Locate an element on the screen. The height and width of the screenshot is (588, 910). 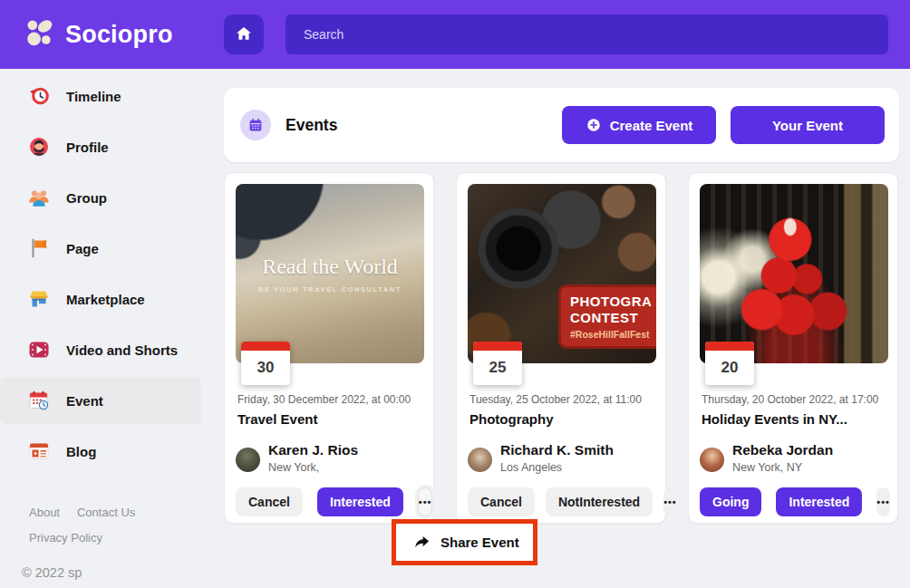
sidebar-item-label: Marketplace is located at coordinates (105, 299).